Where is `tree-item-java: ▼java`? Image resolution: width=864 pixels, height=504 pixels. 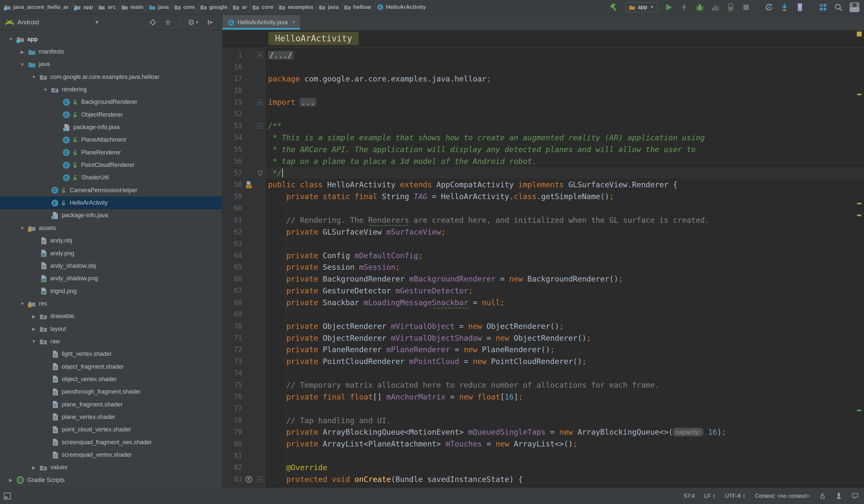 tree-item-java: ▼java is located at coordinates (111, 64).